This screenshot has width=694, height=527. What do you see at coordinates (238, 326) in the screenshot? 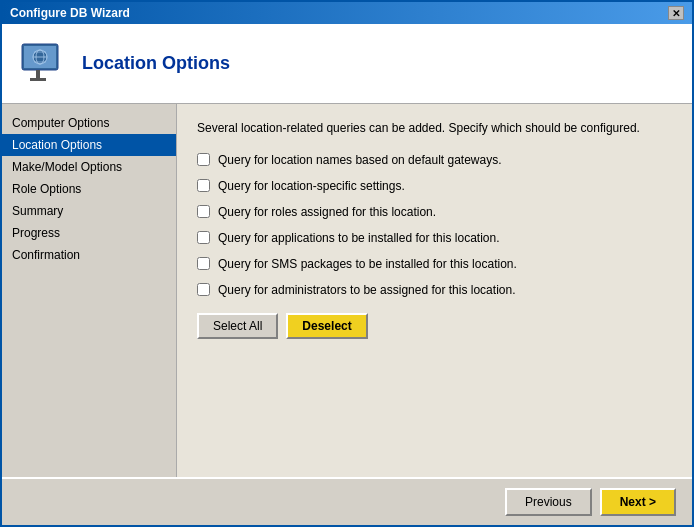
I see `select-all-button: Select All` at bounding box center [238, 326].